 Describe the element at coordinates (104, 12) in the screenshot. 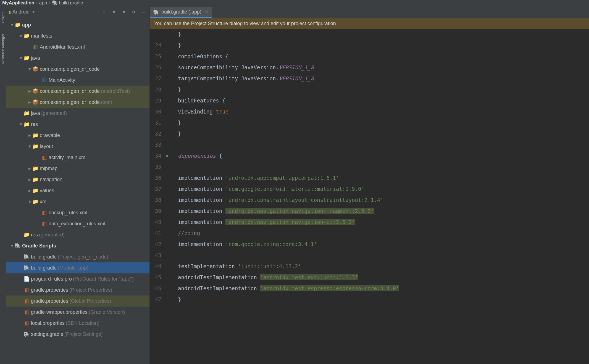

I see `locate-icon: ⊕` at that location.